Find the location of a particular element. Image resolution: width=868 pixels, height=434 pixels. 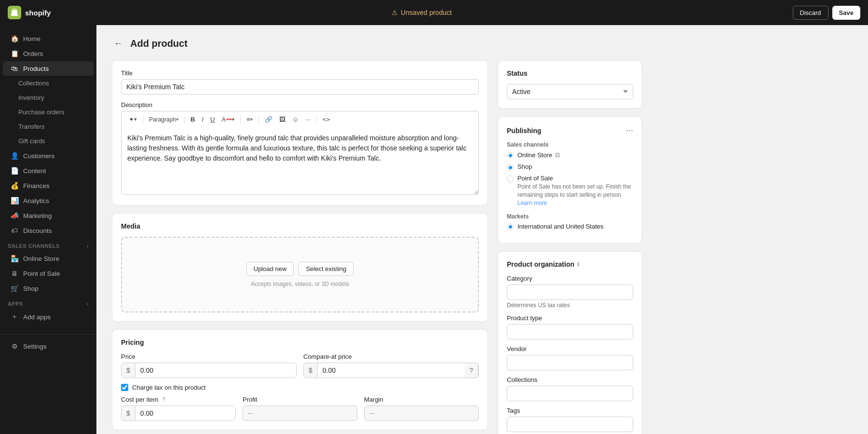

cost-input is located at coordinates (185, 413).